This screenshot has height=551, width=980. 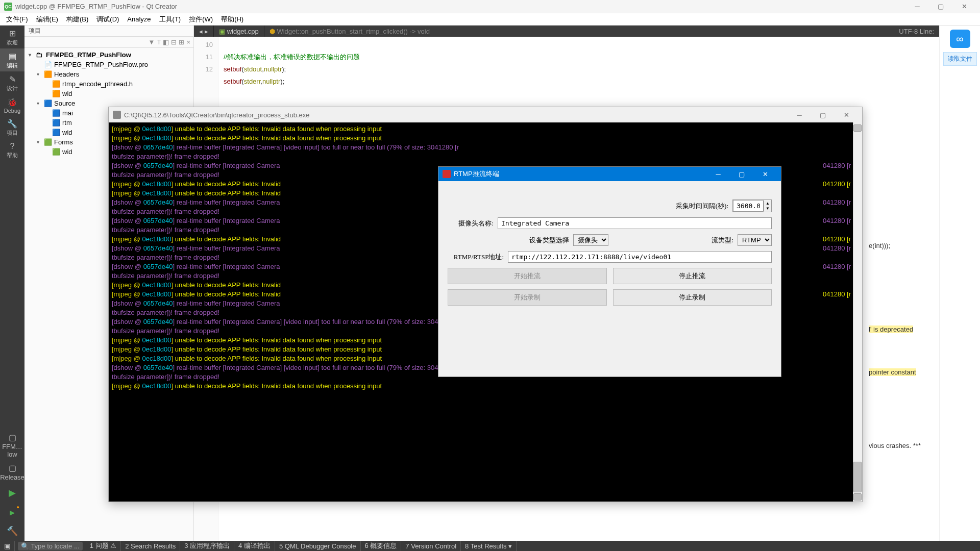 I want to click on dialog-maximize-button: ▢, so click(x=742, y=174).